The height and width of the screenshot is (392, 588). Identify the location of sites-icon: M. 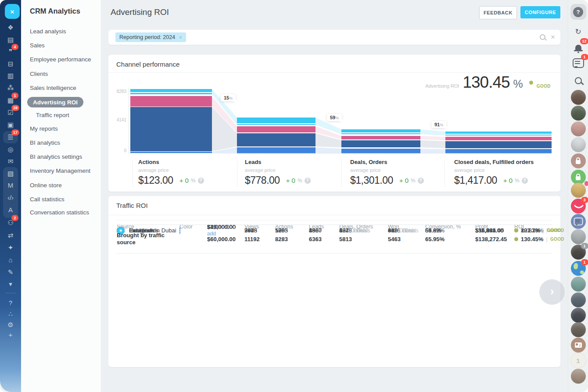
(11, 185).